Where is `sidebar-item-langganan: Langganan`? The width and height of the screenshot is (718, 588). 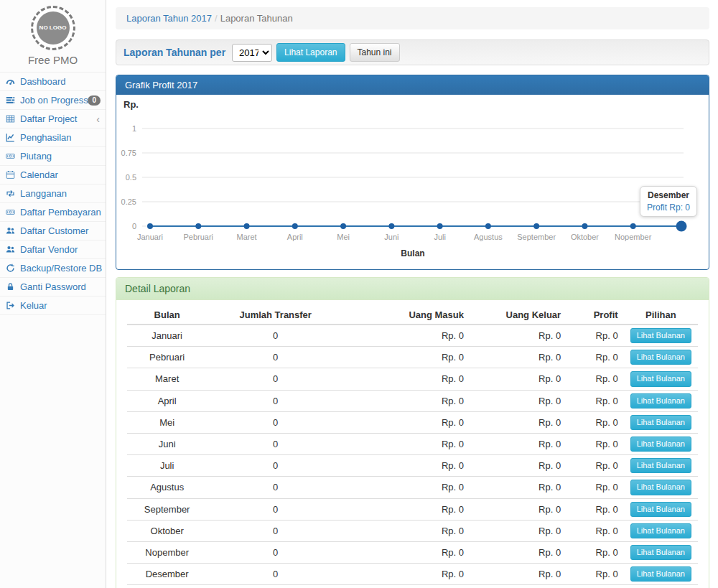
sidebar-item-langganan: Langganan is located at coordinates (53, 194).